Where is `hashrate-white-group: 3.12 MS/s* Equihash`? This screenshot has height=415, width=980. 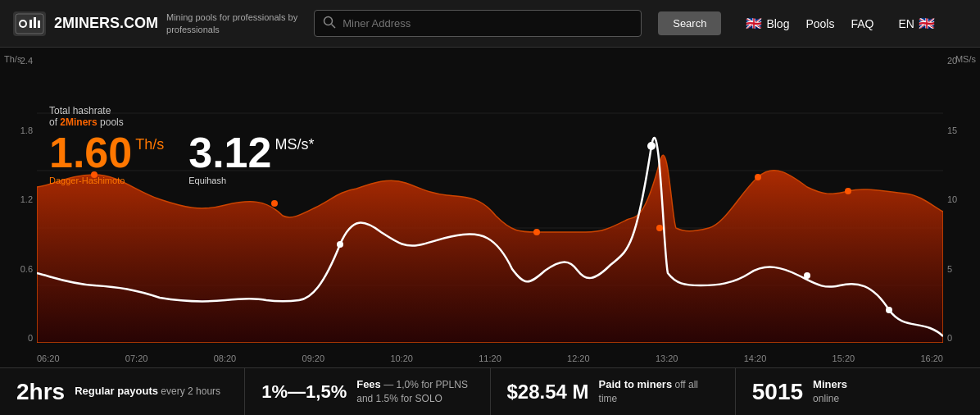 hashrate-white-group: 3.12 MS/s* Equihash is located at coordinates (251, 158).